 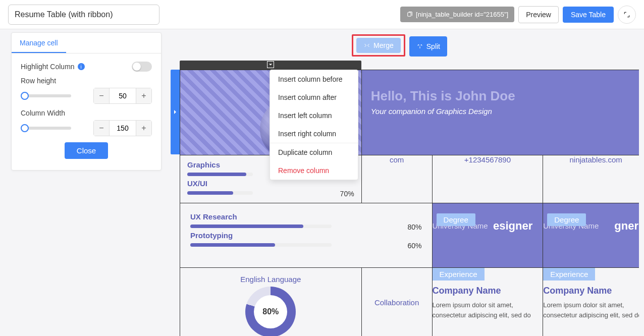 What do you see at coordinates (384, 45) in the screenshot?
I see `merge-label: Merge` at bounding box center [384, 45].